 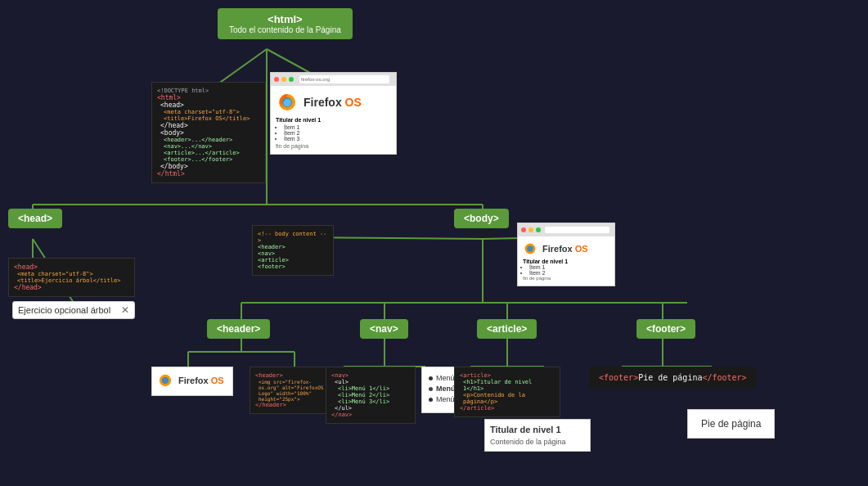 I want to click on article-h1: Titular de nivel 1, so click(x=537, y=430).